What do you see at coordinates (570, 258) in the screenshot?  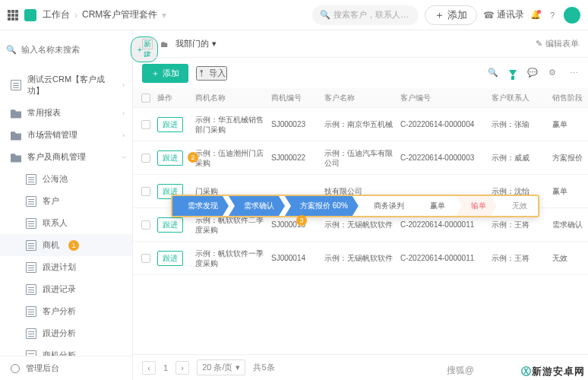 I see `cell-stage: 无效` at bounding box center [570, 258].